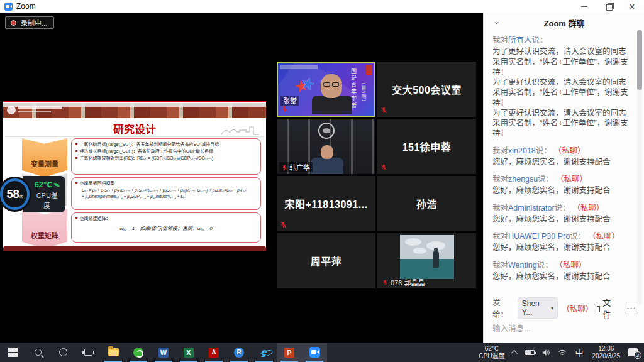 The width and height of the screenshot is (644, 362). Describe the element at coordinates (164, 353) in the screenshot. I see `word-icon: W` at that location.